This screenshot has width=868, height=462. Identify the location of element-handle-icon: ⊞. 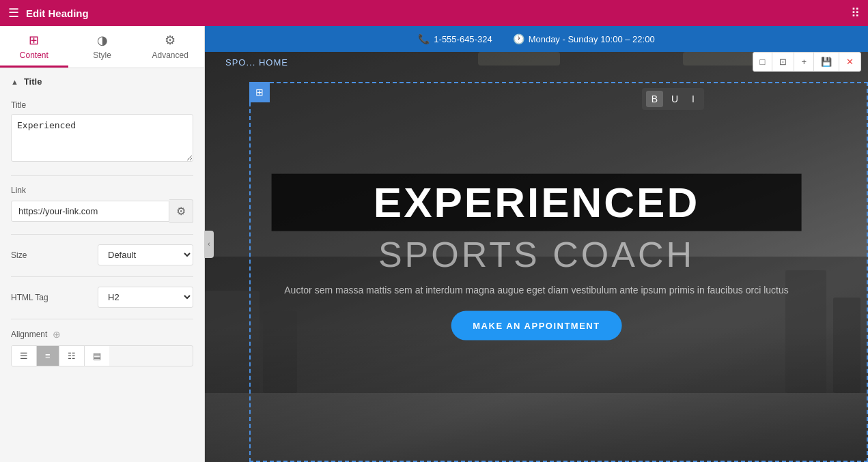
(260, 92).